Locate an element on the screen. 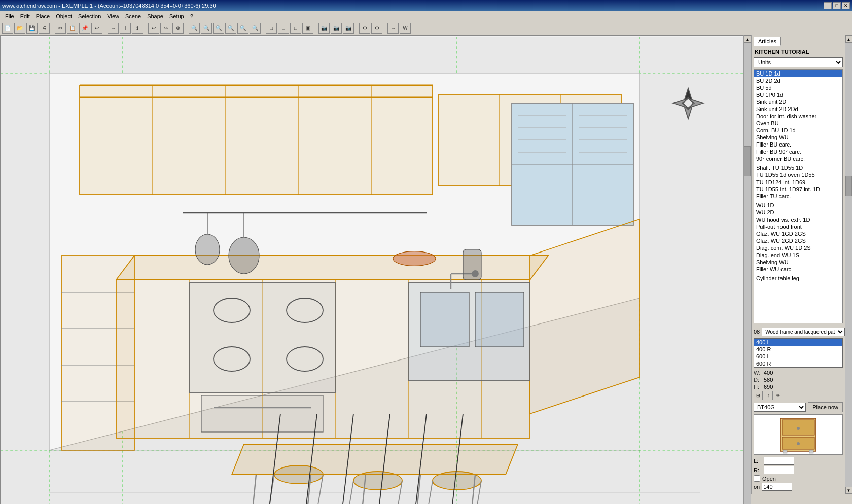 This screenshot has height=504, width=852. toolbar-zoom2: 🔍 is located at coordinates (231, 28).